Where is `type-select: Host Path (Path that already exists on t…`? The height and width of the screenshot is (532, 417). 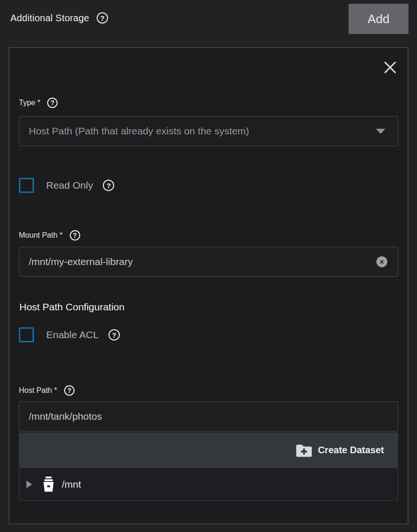
type-select: Host Path (Path that already exists on t… is located at coordinates (208, 131).